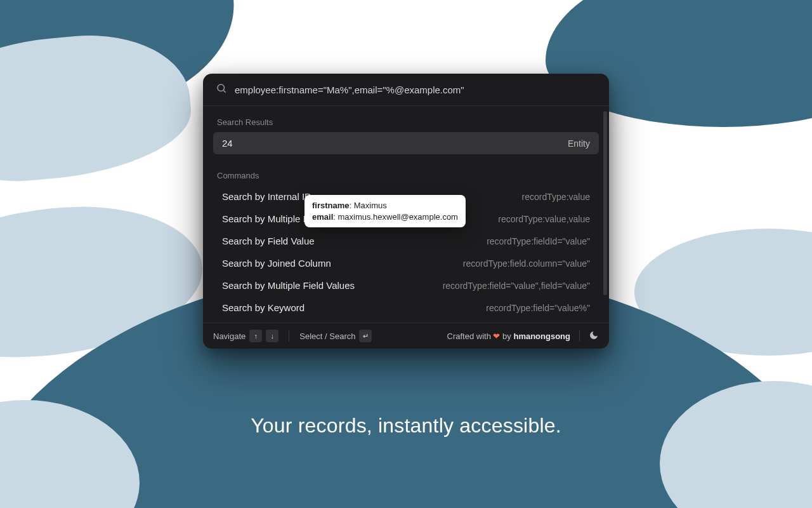 Image resolution: width=812 pixels, height=508 pixels. Describe the element at coordinates (516, 286) in the screenshot. I see `command-syntax: recordType:field="value",field="value"` at that location.